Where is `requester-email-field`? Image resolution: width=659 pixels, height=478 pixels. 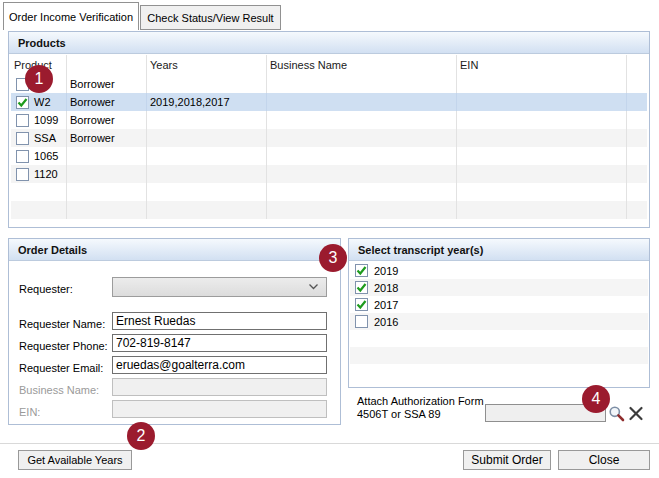 requester-email-field is located at coordinates (220, 365).